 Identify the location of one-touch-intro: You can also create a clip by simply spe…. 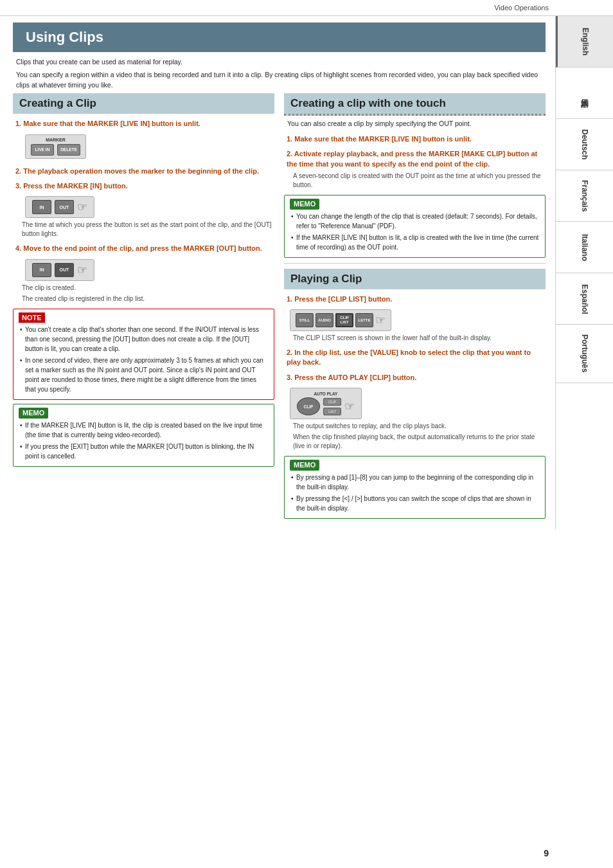
(415, 124).